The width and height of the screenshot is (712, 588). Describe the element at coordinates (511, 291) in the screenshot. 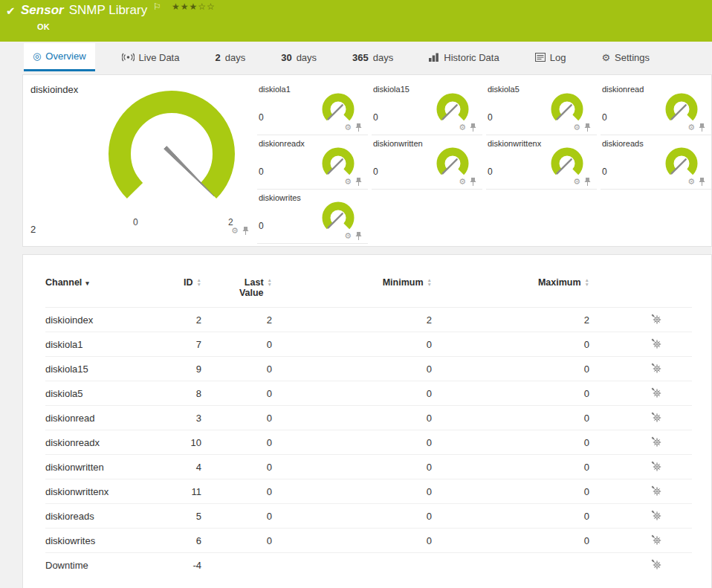

I see `column-header-maximum: Maximum▲▼` at that location.